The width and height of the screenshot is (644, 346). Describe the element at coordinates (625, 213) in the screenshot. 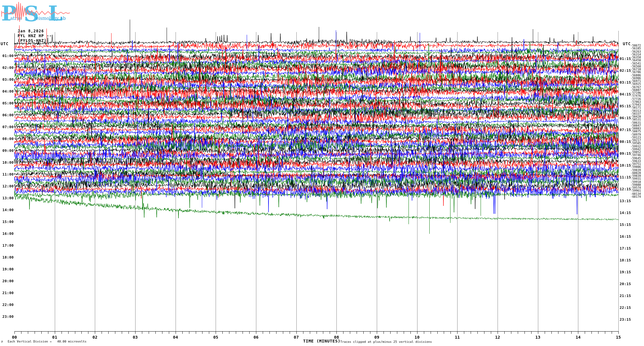

I see `right-time-label: 14:15` at that location.